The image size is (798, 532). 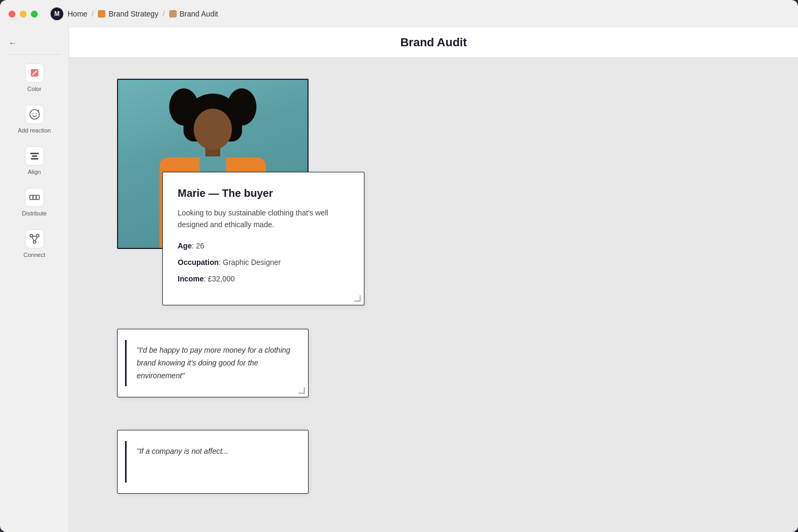 What do you see at coordinates (34, 43) in the screenshot?
I see `back-button: ←` at bounding box center [34, 43].